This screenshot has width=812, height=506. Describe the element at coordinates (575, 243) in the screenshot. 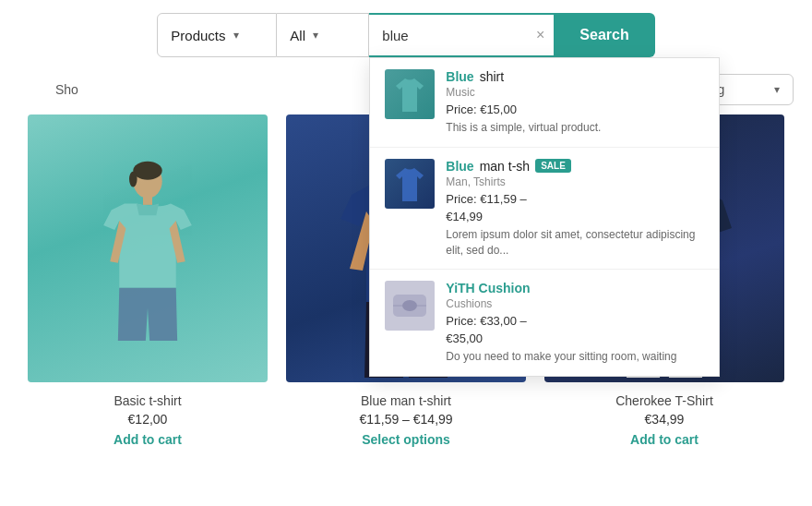

I see `suggestion-blue-man-desc: Lorem ipsum dolor sit amet, consectetur …` at that location.